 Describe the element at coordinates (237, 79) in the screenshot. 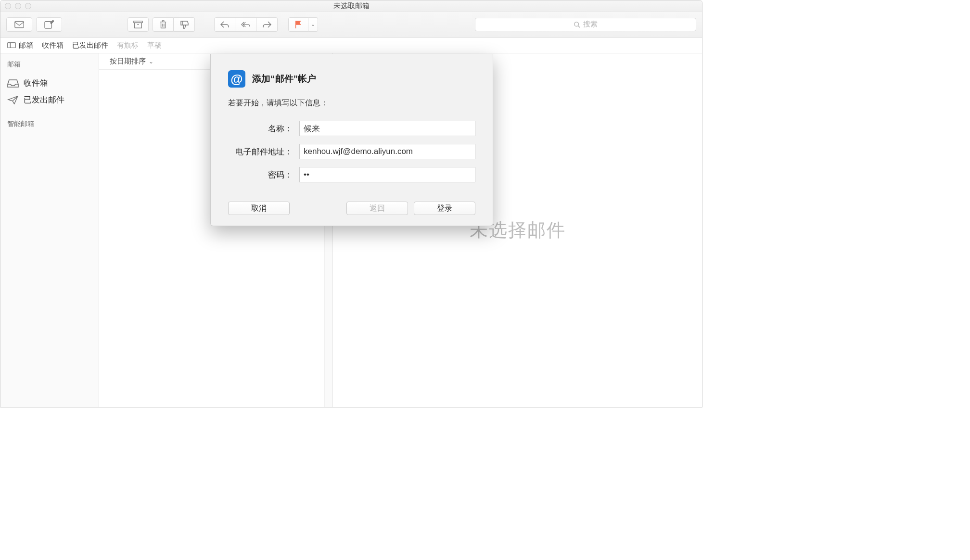

I see `at-sign-icon: @` at that location.